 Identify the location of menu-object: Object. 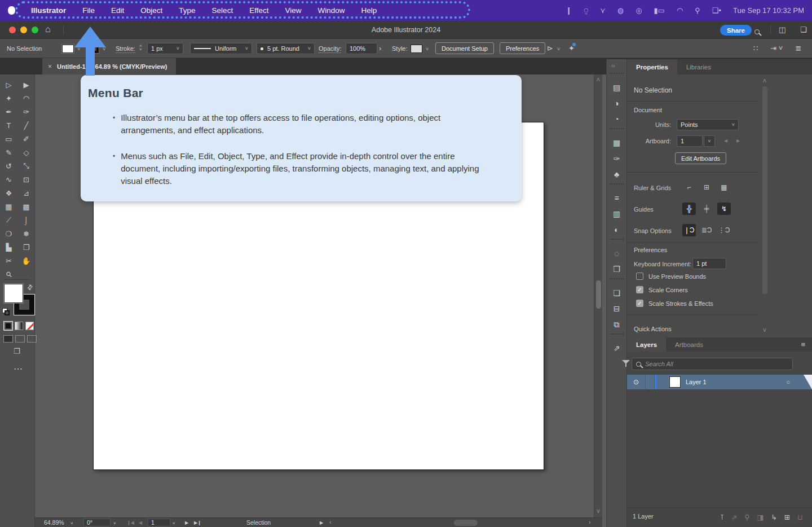
(151, 10).